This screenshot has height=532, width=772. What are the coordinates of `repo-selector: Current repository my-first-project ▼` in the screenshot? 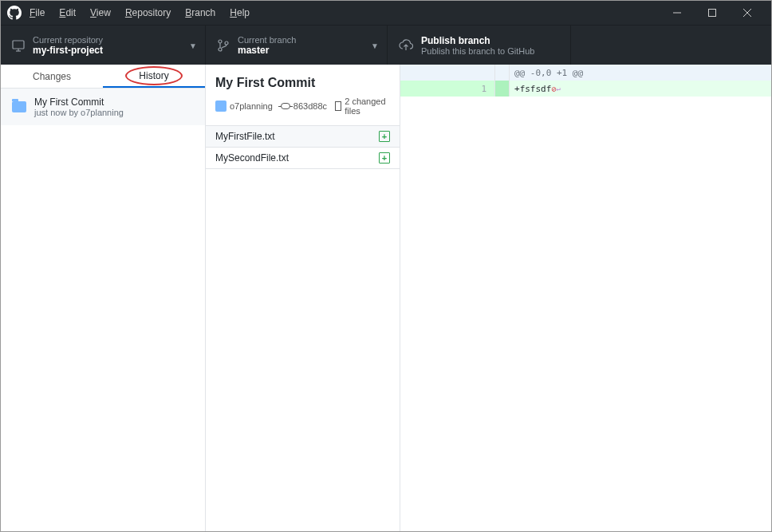 It's located at (104, 45).